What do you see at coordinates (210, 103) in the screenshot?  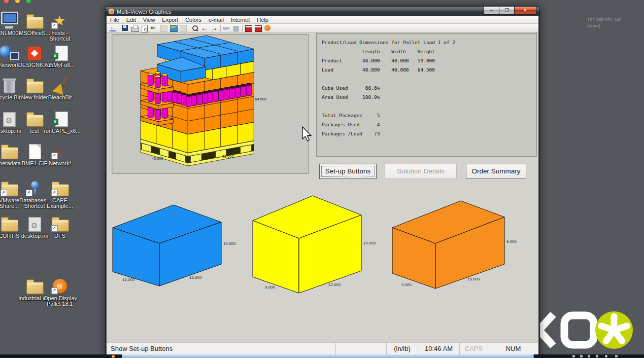 I see `pallet-load-drawing: 64.500 40.000 48.000` at bounding box center [210, 103].